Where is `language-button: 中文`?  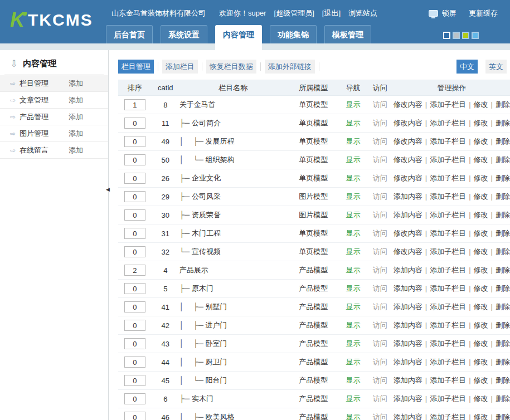 language-button: 中文 is located at coordinates (467, 67).